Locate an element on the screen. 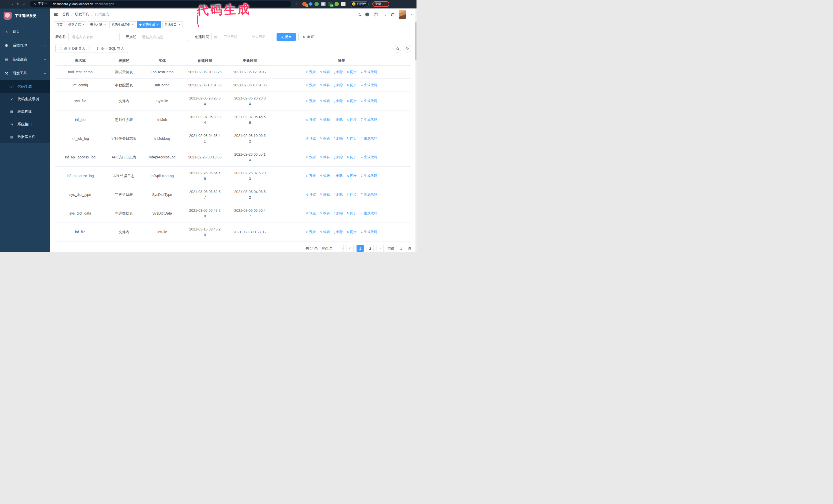  avatar is located at coordinates (402, 14).